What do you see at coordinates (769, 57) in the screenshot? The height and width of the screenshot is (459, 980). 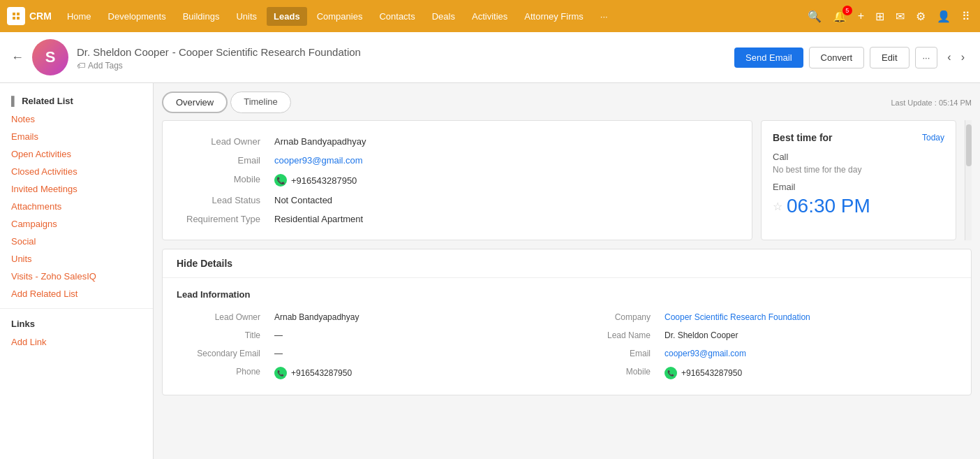 I see `send-email-button: Send Email` at bounding box center [769, 57].